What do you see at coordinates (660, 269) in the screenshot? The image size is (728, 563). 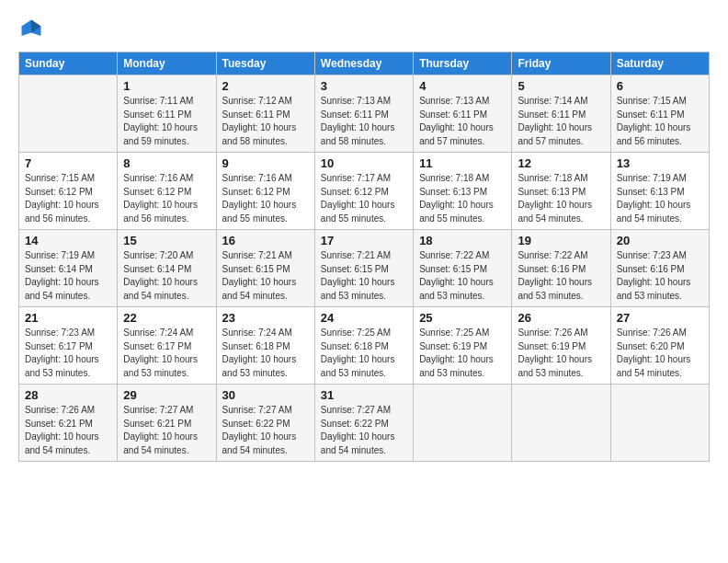 I see `day-cell: 20Sunrise: 7:23 AM Sunset: 6:16 PM Dayli…` at bounding box center [660, 269].